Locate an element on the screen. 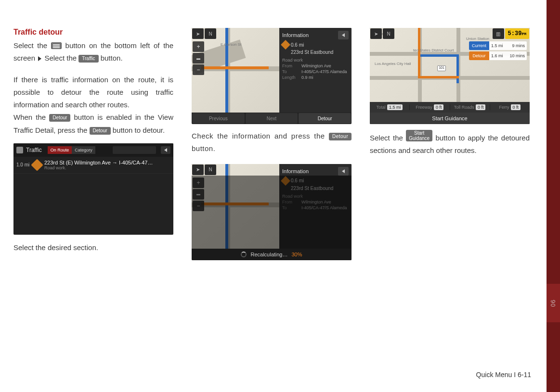 The image size is (560, 392). chapter-number: 06 is located at coordinates (553, 303).